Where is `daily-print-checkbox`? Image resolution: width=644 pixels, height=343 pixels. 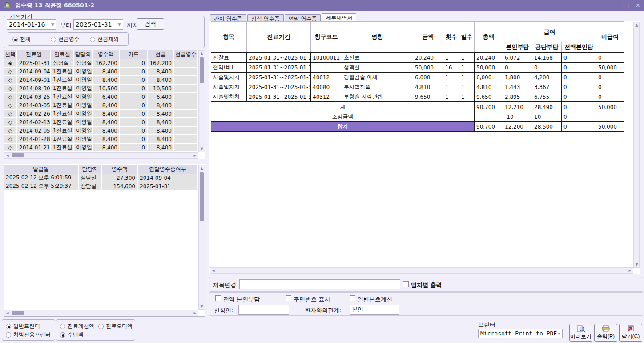
daily-print-checkbox is located at coordinates (406, 284).